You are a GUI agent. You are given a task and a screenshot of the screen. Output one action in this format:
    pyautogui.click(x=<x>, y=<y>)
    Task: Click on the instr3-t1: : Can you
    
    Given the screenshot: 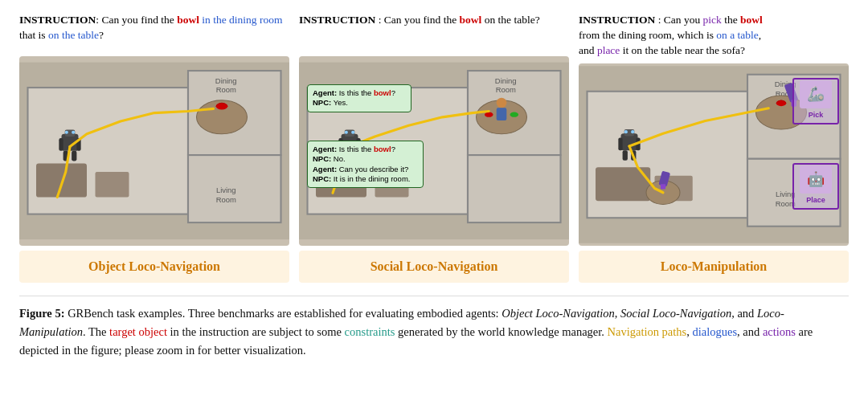 What is the action you would take?
    pyautogui.click(x=678, y=19)
    